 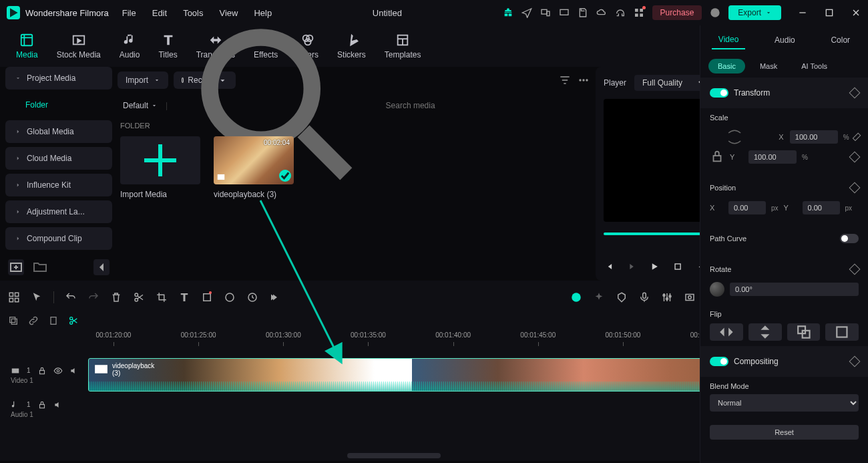 I want to click on sidebar-influence-kit: Influence Kit, so click(x=59, y=185).